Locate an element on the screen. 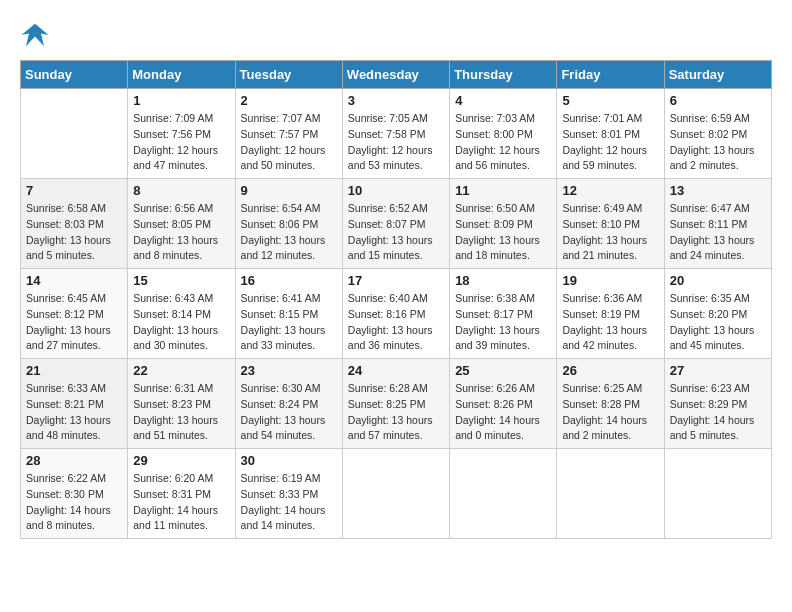 This screenshot has height=612, width=792. day-number: 11 is located at coordinates (503, 190).